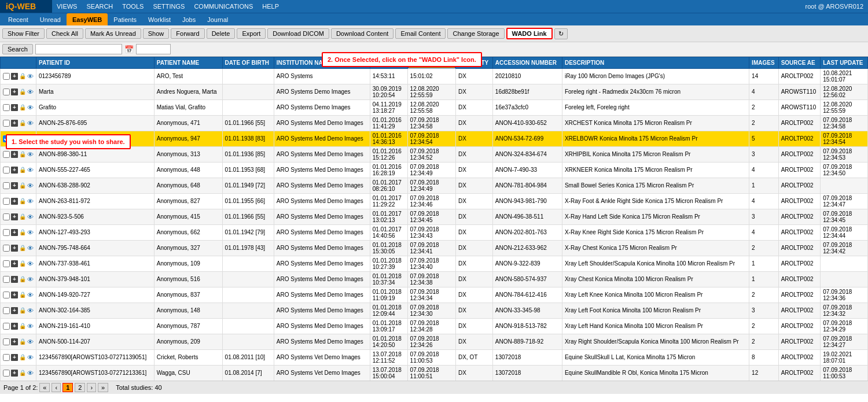  What do you see at coordinates (434, 170) in the screenshot?
I see `table-row: + 🔒 👁 ANON-555-227-465Anonymous, 44801.0…` at bounding box center [434, 170].